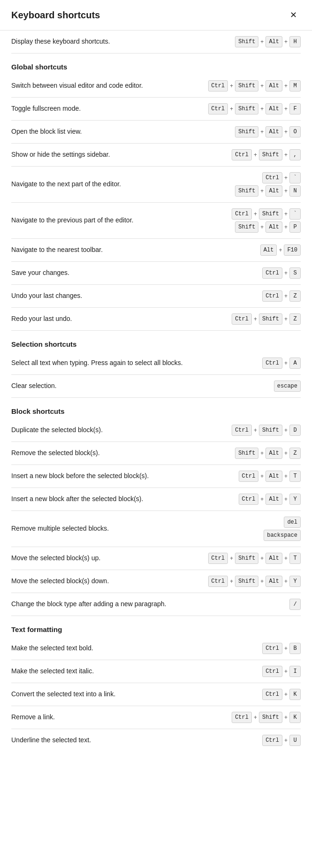  Describe the element at coordinates (137, 740) in the screenshot. I see `underline-desc: Underline the selected text.` at that location.